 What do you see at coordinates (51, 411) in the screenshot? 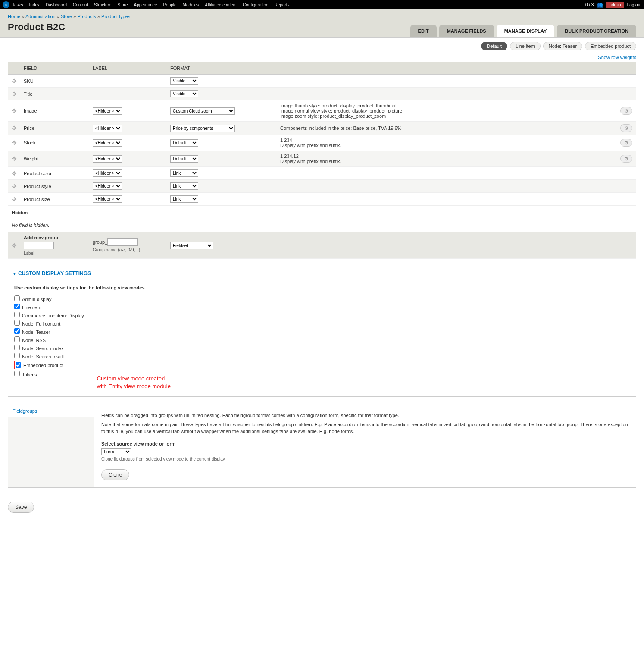
I see `fieldgroups-side-tab: Fieldgroups` at bounding box center [51, 411].